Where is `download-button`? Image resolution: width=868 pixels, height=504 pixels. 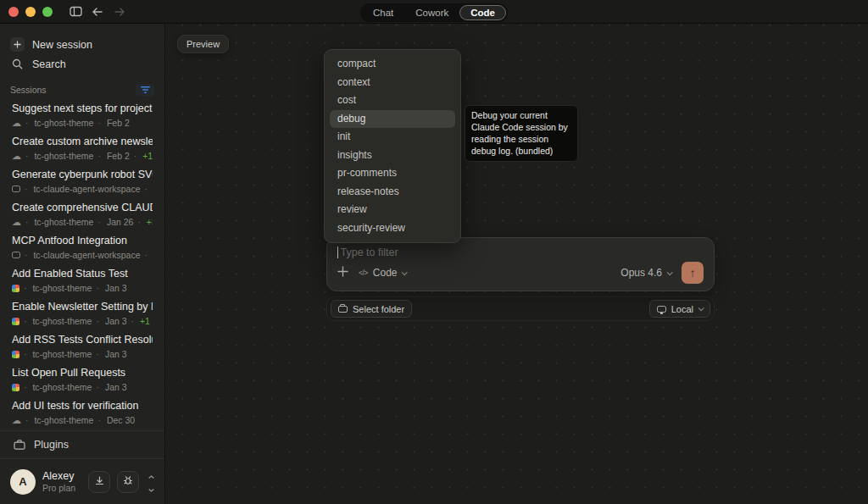
download-button is located at coordinates (99, 482).